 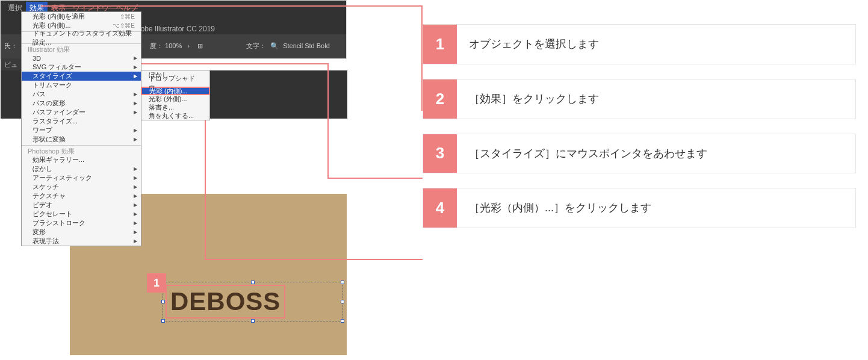 What do you see at coordinates (81, 76) in the screenshot?
I see `menu-stylize: スタイライズ` at bounding box center [81, 76].